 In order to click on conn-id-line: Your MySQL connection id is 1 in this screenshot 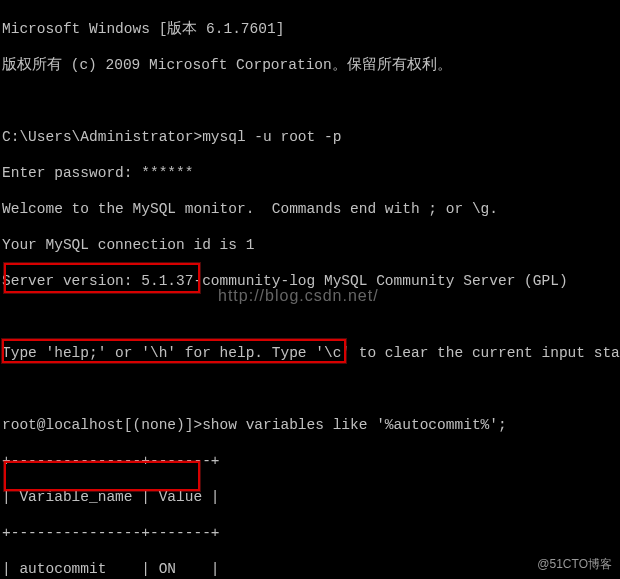, I will do `click(310, 245)`.